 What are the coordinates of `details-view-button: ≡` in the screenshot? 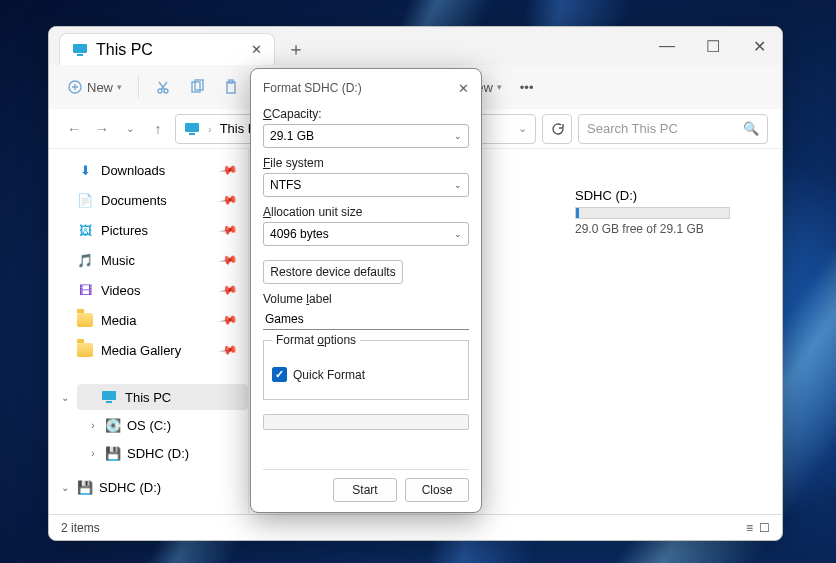 It's located at (750, 528).